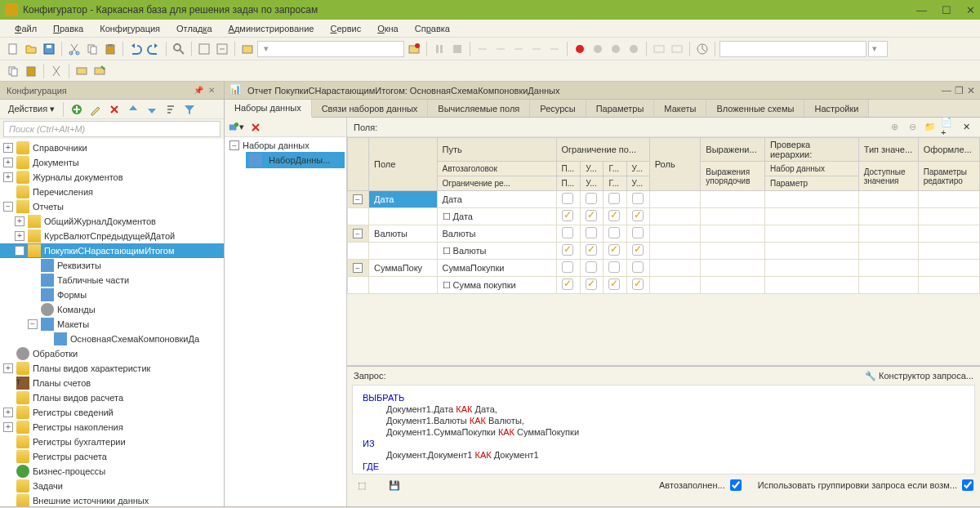 This screenshot has height=508, width=980. I want to click on tree-calcplans: Планы видов расчета, so click(112, 398).